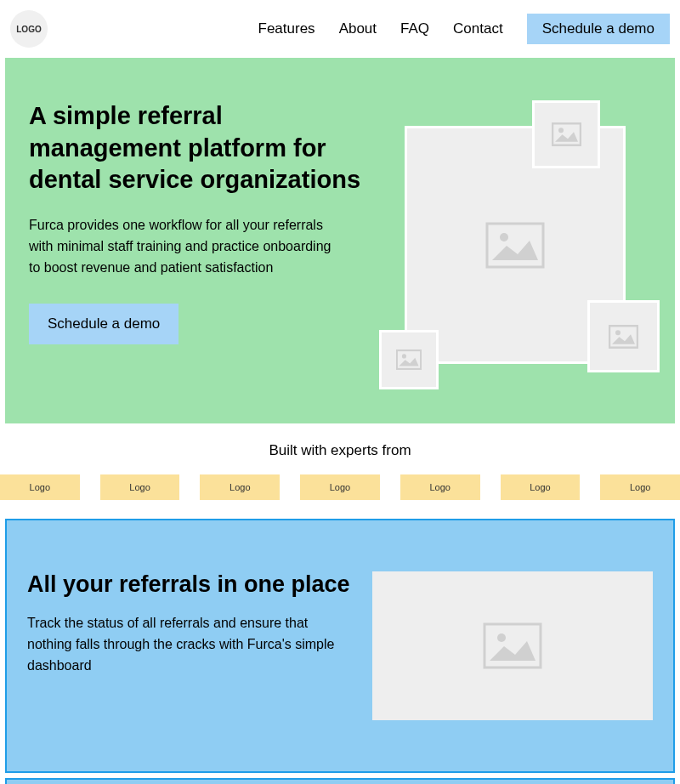  What do you see at coordinates (415, 29) in the screenshot?
I see `nav-faq: FAQ` at bounding box center [415, 29].